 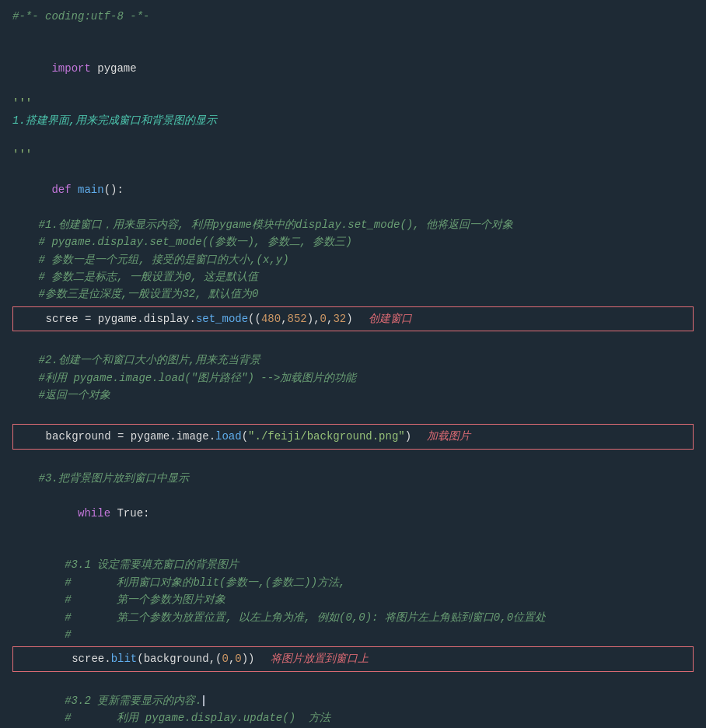 What do you see at coordinates (353, 319) in the screenshot?
I see `highlighted-block-1: scree = pygame.display.set_mode((480,852…` at bounding box center [353, 319].